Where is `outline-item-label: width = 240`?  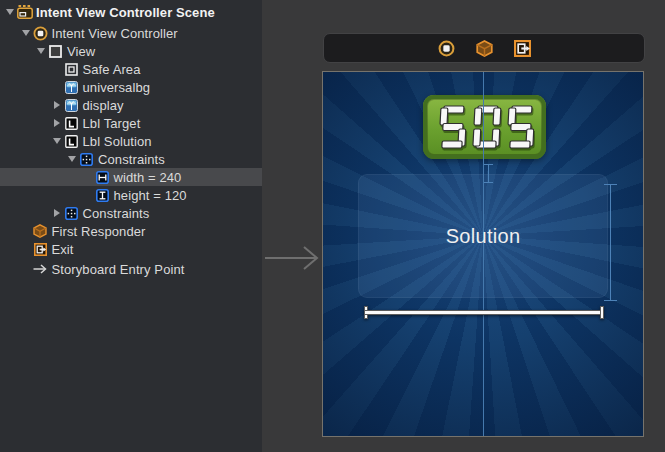 outline-item-label: width = 240 is located at coordinates (148, 178).